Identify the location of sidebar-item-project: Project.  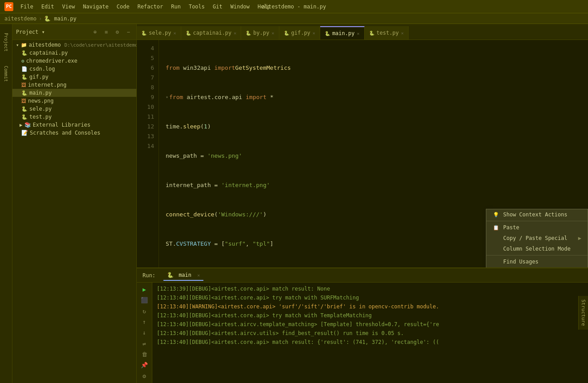
(6, 42).